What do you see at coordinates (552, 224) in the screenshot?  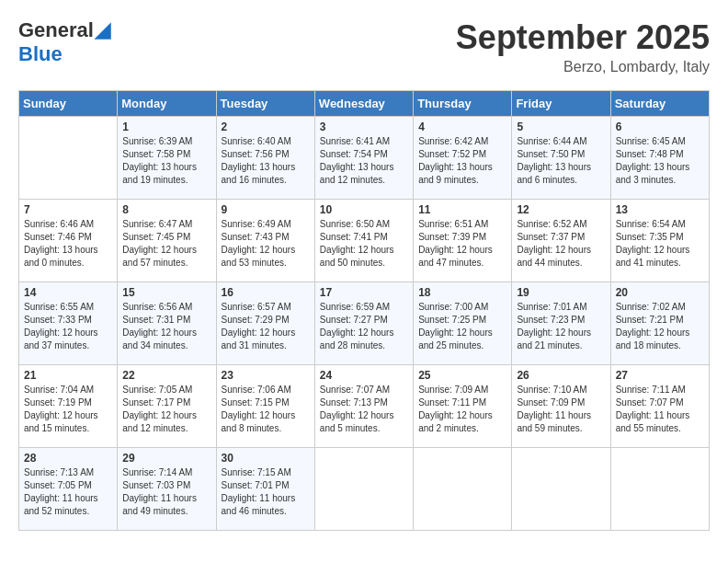 I see `sunrise-text: Sunrise: 6:52 AM` at bounding box center [552, 224].